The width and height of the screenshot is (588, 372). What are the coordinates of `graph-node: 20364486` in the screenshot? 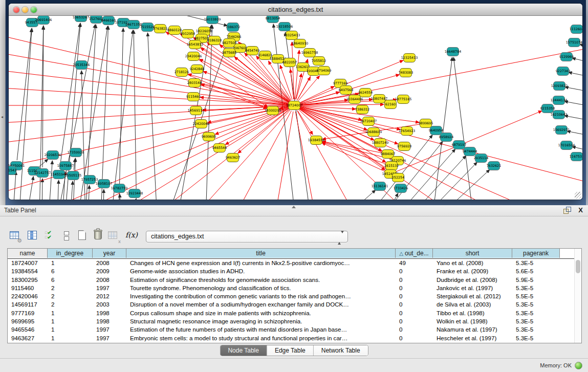 It's located at (355, 99).